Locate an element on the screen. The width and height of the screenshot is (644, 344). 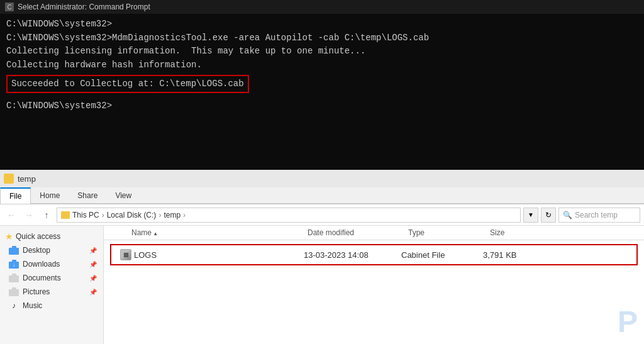
quick-access-label: Quick access is located at coordinates (38, 236).